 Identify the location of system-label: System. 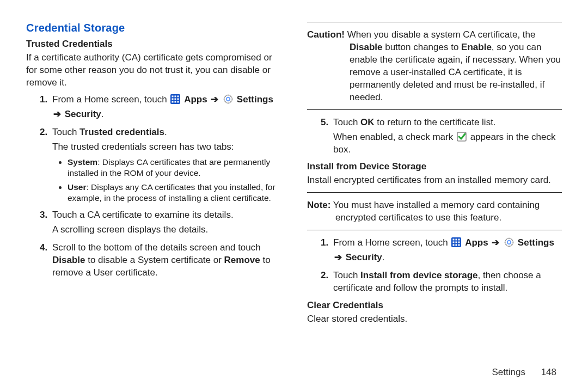
(83, 162).